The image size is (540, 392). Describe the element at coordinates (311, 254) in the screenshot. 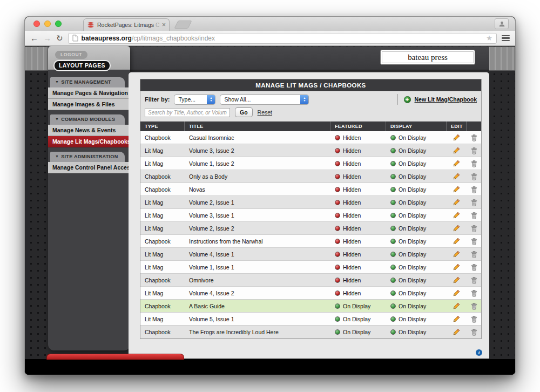

I see `table-row: Lit Mag Volume 4, Issue 1 Hidden On Disp…` at that location.